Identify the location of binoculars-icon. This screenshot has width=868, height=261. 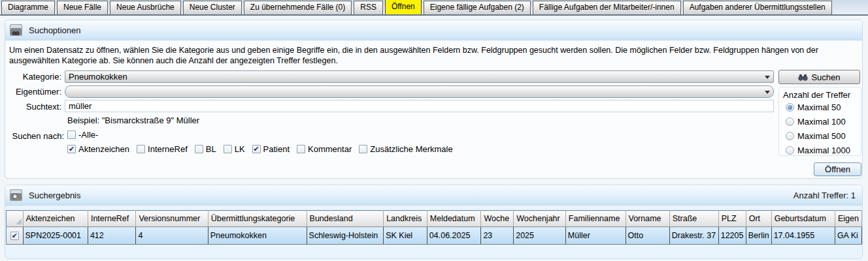
(803, 77).